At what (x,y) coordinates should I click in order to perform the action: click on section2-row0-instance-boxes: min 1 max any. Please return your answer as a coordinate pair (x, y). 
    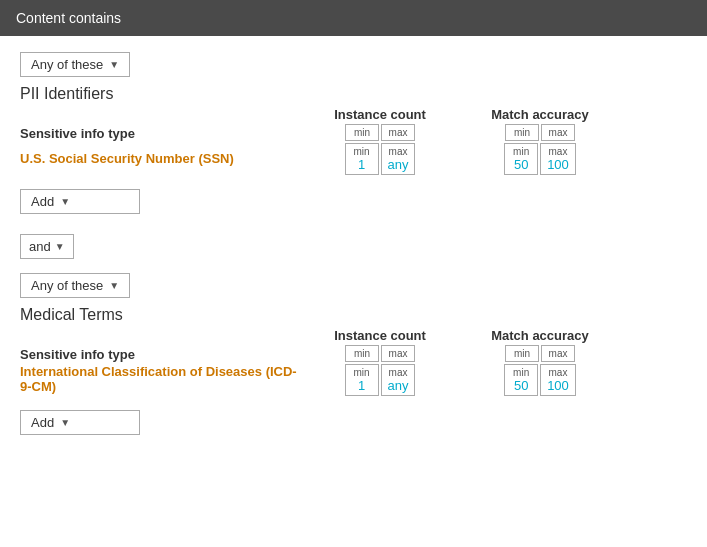
    Looking at the image, I should click on (380, 380).